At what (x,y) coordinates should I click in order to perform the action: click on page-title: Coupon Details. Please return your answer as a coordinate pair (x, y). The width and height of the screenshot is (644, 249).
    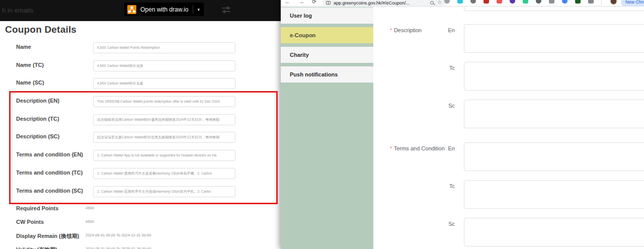
    Looking at the image, I should click on (41, 30).